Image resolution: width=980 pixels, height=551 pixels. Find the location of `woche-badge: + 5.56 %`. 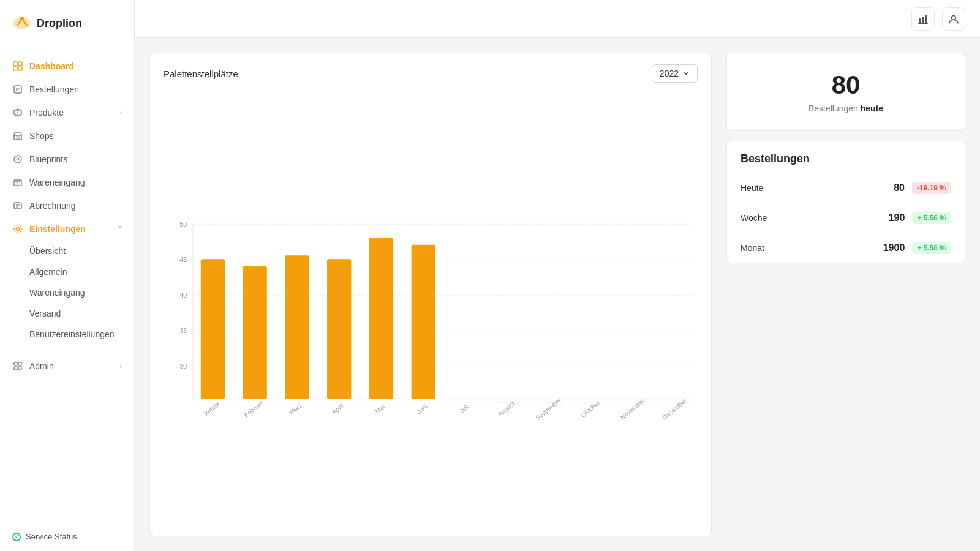

woche-badge: + 5.56 % is located at coordinates (932, 218).